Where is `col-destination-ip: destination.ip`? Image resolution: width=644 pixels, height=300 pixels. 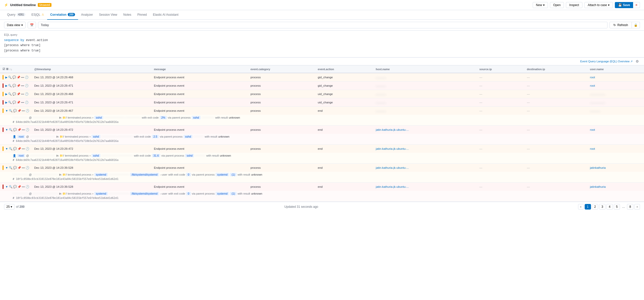
col-destination-ip: destination.ip is located at coordinates (556, 69).